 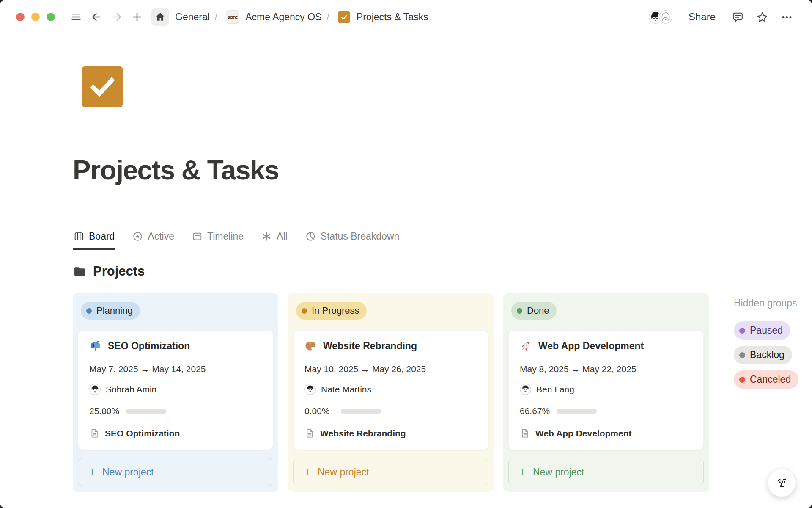 I want to click on hidden-groups: Hidden groups Paused Backlog Canceled, so click(x=773, y=341).